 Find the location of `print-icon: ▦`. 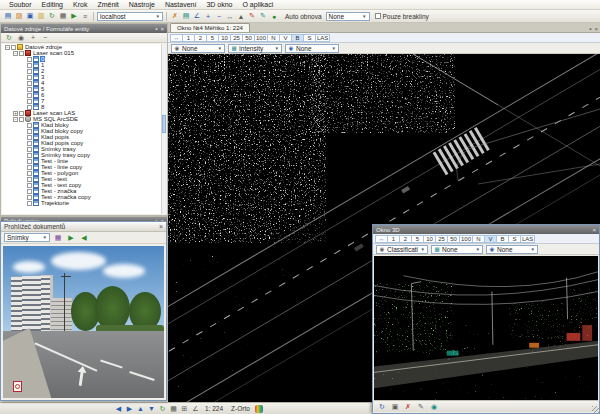

print-icon: ▦ is located at coordinates (63, 16).